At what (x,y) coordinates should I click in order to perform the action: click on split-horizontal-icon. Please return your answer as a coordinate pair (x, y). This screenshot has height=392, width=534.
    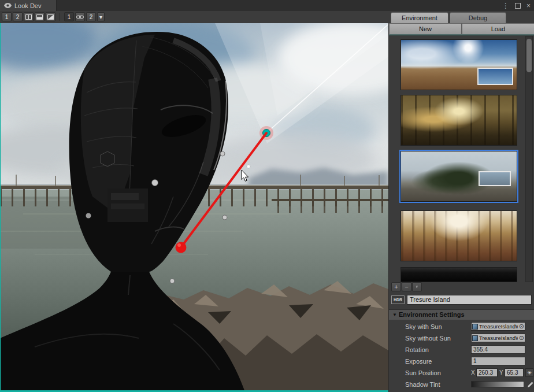
    Looking at the image, I should click on (39, 17).